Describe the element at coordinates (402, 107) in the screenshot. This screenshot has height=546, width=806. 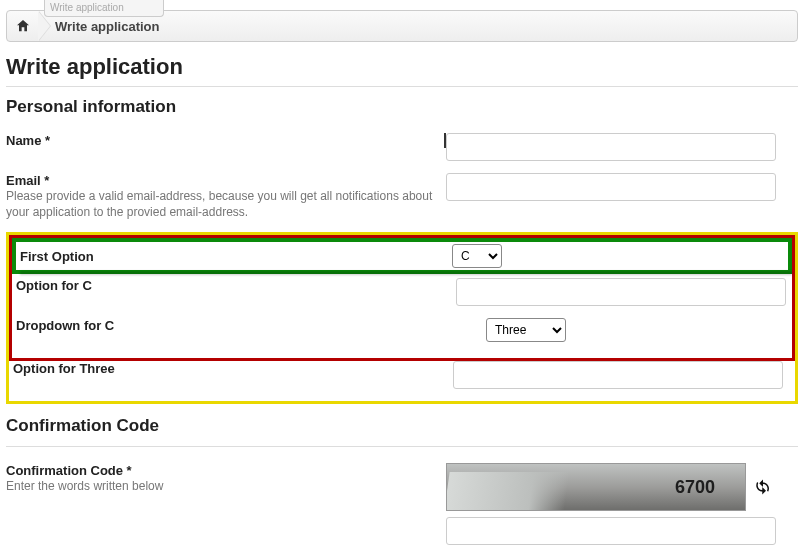
I see `section-personal-info: Personal information` at that location.